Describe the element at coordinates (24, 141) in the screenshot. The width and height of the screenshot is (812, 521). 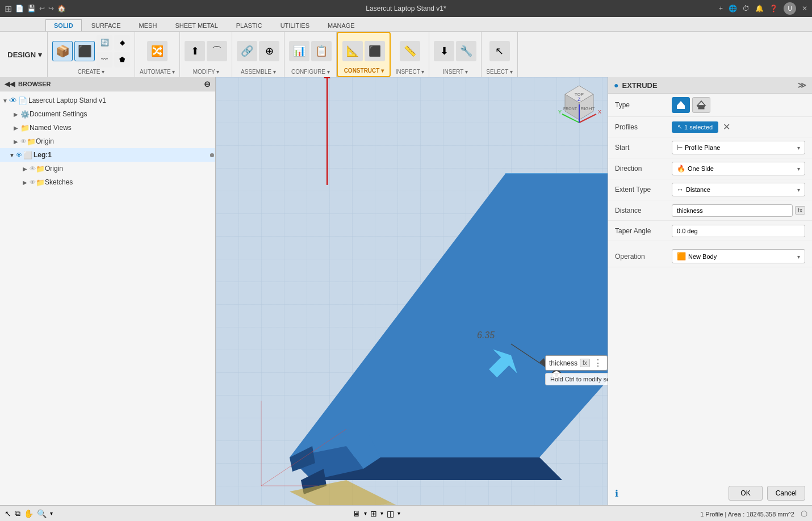
I see `origin-eye-icon: 👁` at that location.